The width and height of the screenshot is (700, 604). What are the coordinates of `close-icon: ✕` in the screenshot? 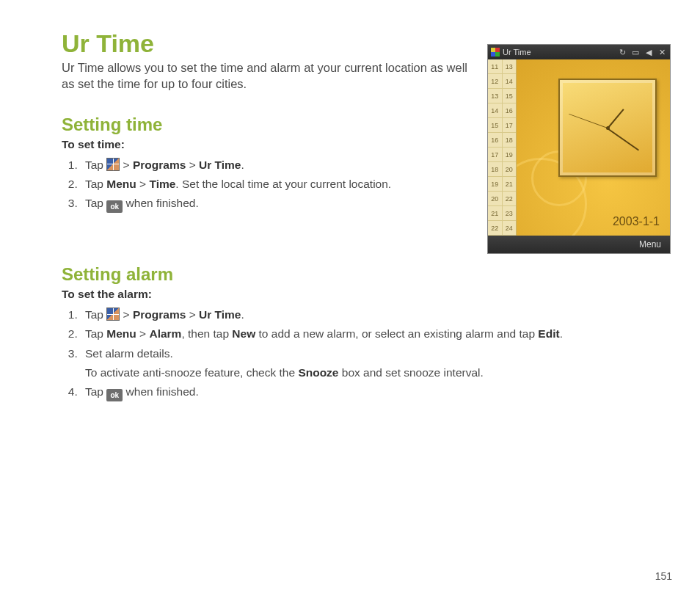 It's located at (662, 52).